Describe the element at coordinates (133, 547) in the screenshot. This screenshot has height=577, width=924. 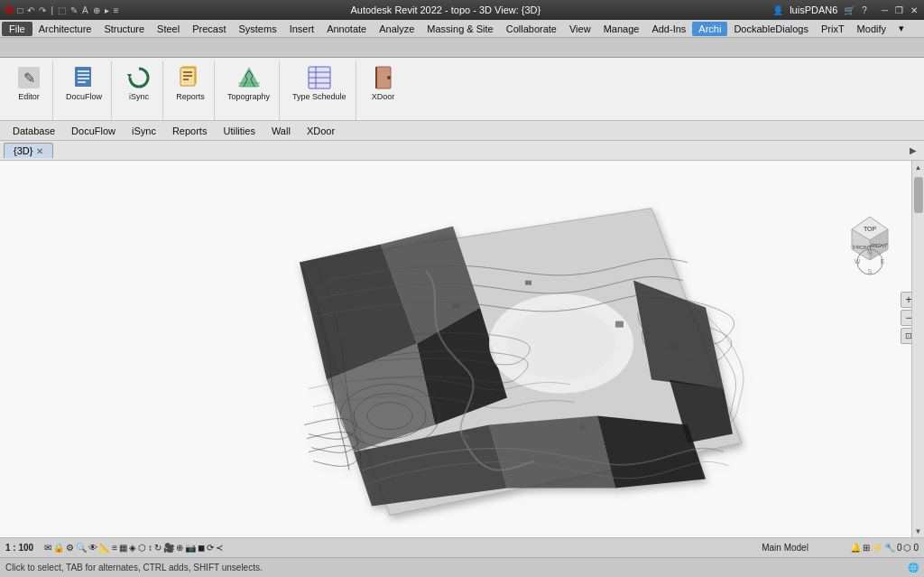
I see `status-icon-9: ◈` at that location.